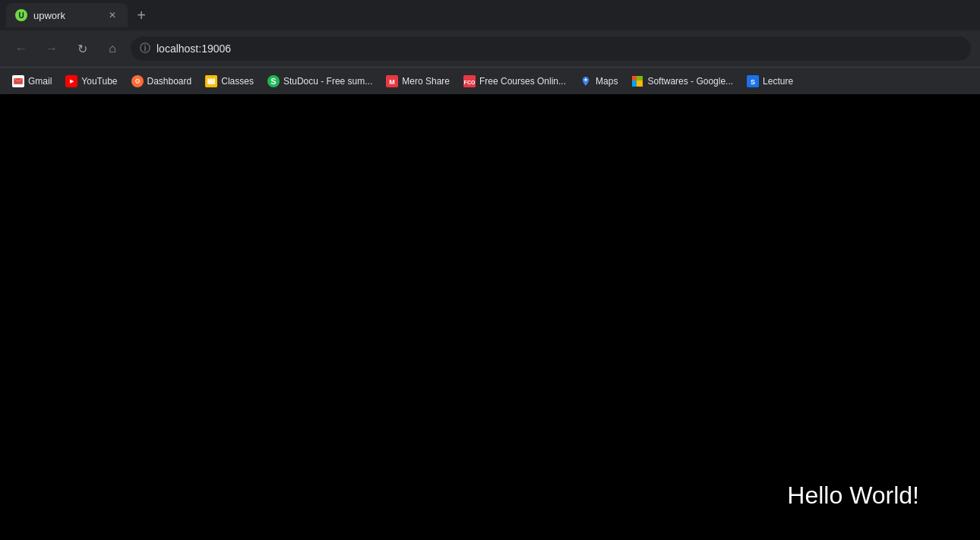 This screenshot has height=540, width=980. What do you see at coordinates (425, 81) in the screenshot?
I see `meroshare-label: Mero Share` at bounding box center [425, 81].